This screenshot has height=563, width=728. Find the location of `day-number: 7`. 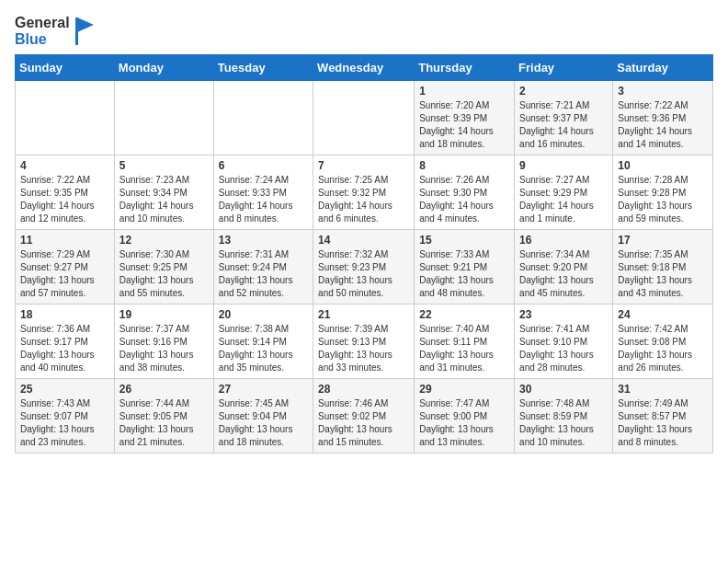

day-number: 7 is located at coordinates (364, 166).